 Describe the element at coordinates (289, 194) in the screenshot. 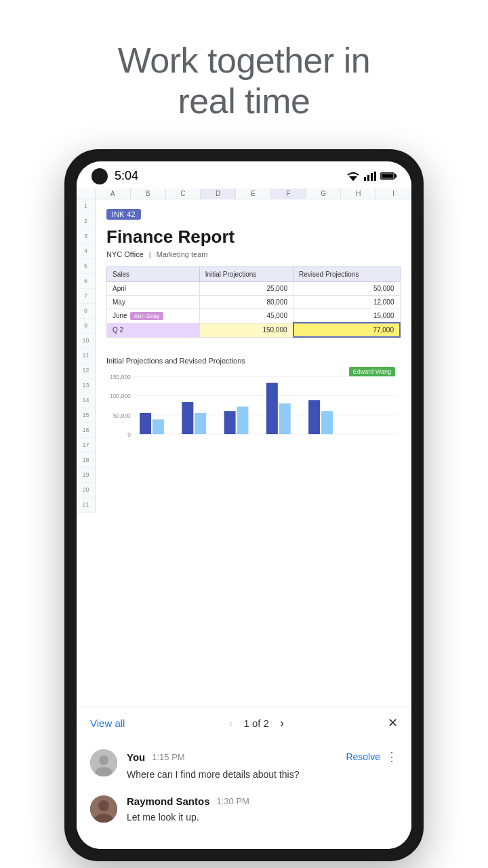

I see `col-f: F` at that location.